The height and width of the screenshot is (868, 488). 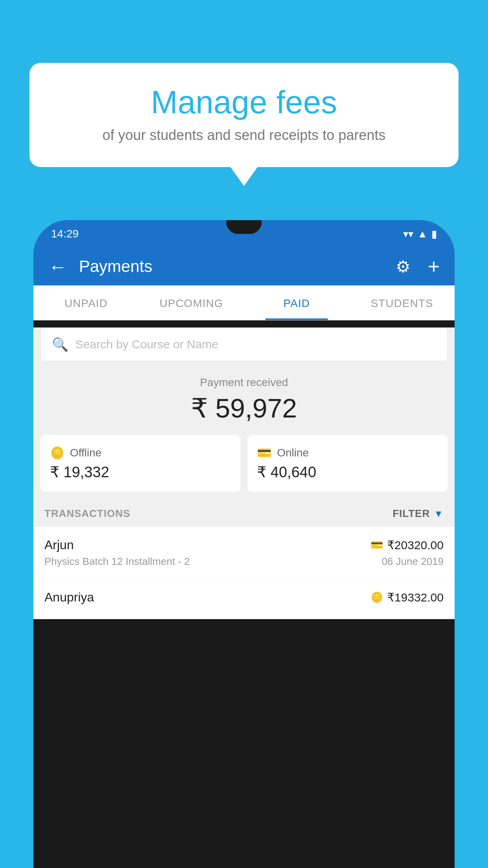 What do you see at coordinates (415, 545) in the screenshot?
I see `transaction-amount: ₹20320.00` at bounding box center [415, 545].